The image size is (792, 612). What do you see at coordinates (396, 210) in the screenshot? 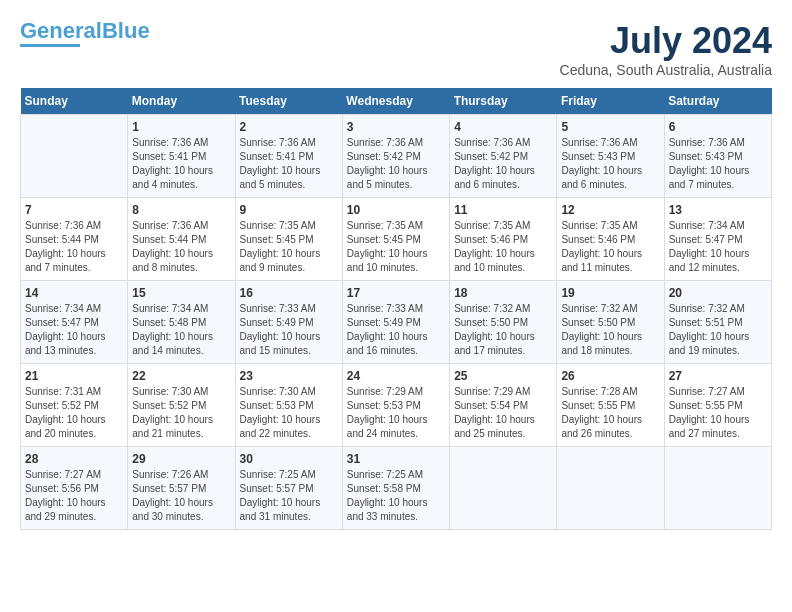
I see `day-number: 10` at bounding box center [396, 210].